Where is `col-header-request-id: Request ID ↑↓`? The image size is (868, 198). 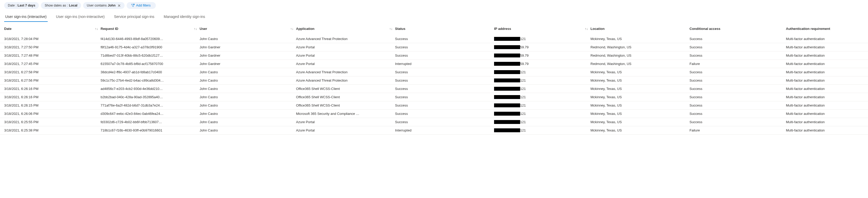
col-header-request-id: Request ID ↑↓ is located at coordinates (150, 29).